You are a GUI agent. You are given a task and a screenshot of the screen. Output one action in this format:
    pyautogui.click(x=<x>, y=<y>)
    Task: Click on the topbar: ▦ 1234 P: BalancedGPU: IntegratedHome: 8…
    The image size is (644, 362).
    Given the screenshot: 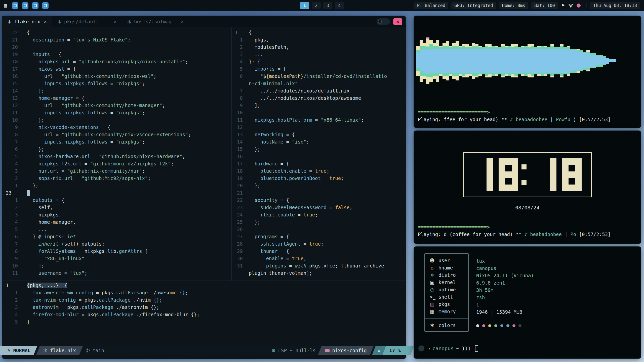 What is the action you would take?
    pyautogui.click(x=322, y=6)
    